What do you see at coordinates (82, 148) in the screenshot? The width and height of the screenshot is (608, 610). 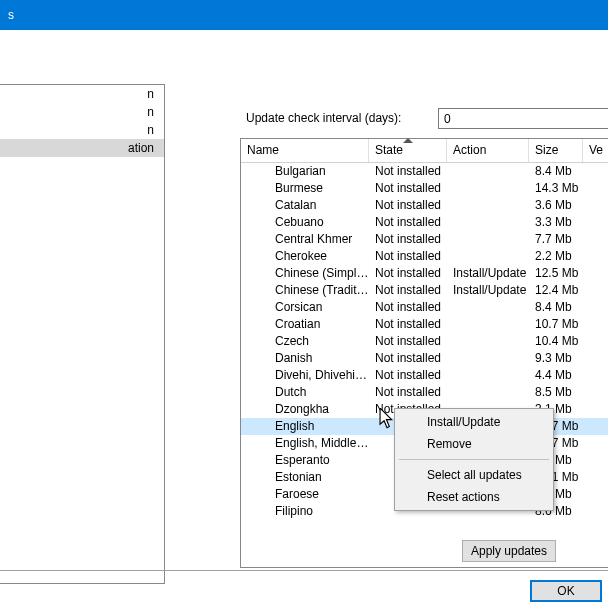 I see `sidebar-item: ation` at bounding box center [82, 148].